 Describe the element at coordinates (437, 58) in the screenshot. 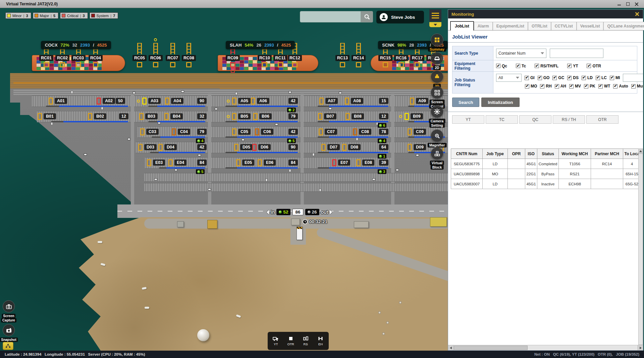

I see `tool-2d` at that location.